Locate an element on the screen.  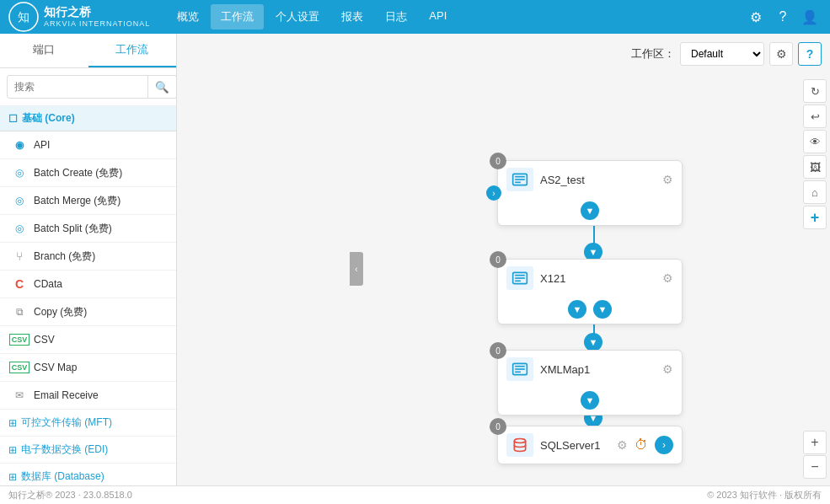
search-button: 🔍 is located at coordinates (163, 87).